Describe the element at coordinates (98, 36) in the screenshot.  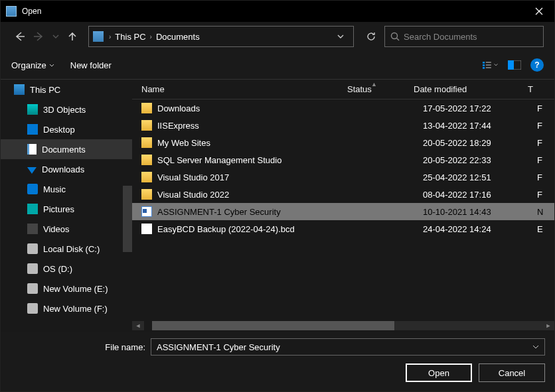
I see `location-icon` at that location.